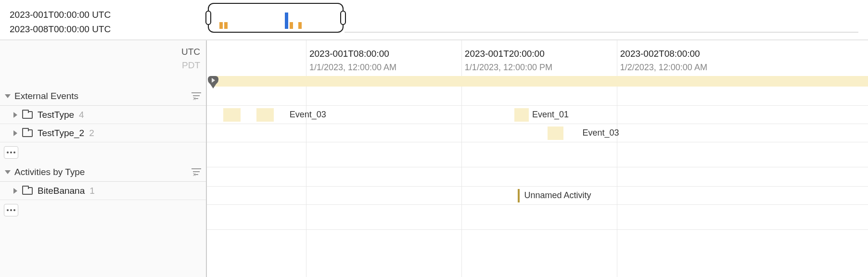 The width and height of the screenshot is (868, 277). I want to click on range-end: 2023-008T00:00:00 UTC, so click(60, 29).